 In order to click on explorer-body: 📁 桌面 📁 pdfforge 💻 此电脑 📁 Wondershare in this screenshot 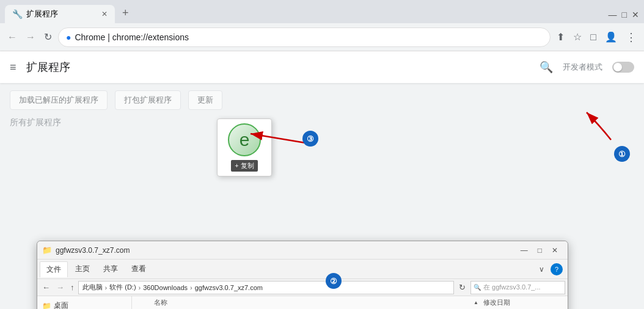, I will do `click(302, 303)`.